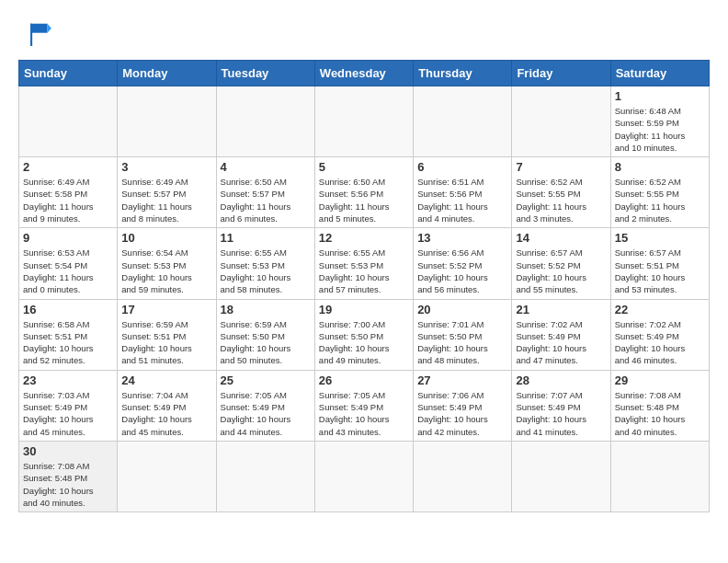 The width and height of the screenshot is (728, 563). Describe the element at coordinates (266, 414) in the screenshot. I see `day-info: Sunrise: 7:05 AM Sunset: 5:49 PM Dayligh…` at that location.